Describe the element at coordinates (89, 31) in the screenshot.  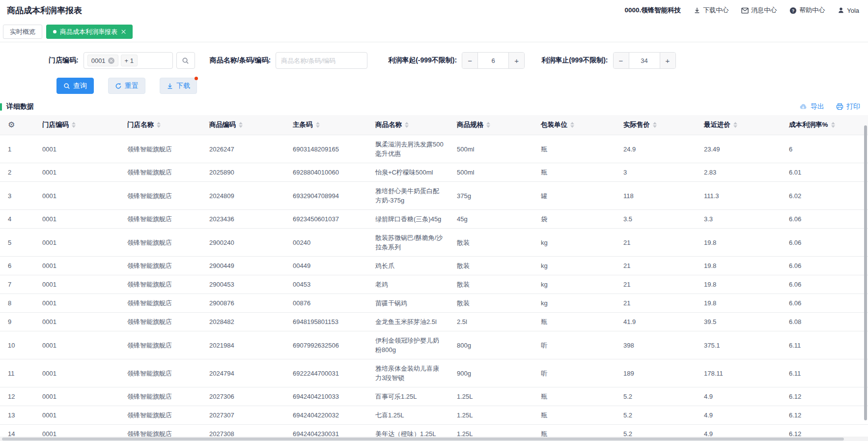
I see `tab-product-cost-margin-report: 商品成本利润率报表` at that location.